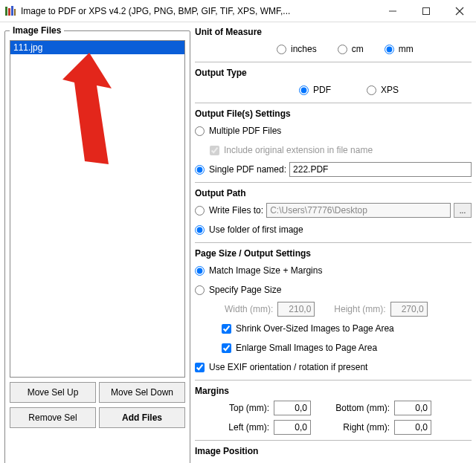 The height and width of the screenshot is (463, 476). What do you see at coordinates (358, 210) in the screenshot?
I see `output-path-input` at bounding box center [358, 210].